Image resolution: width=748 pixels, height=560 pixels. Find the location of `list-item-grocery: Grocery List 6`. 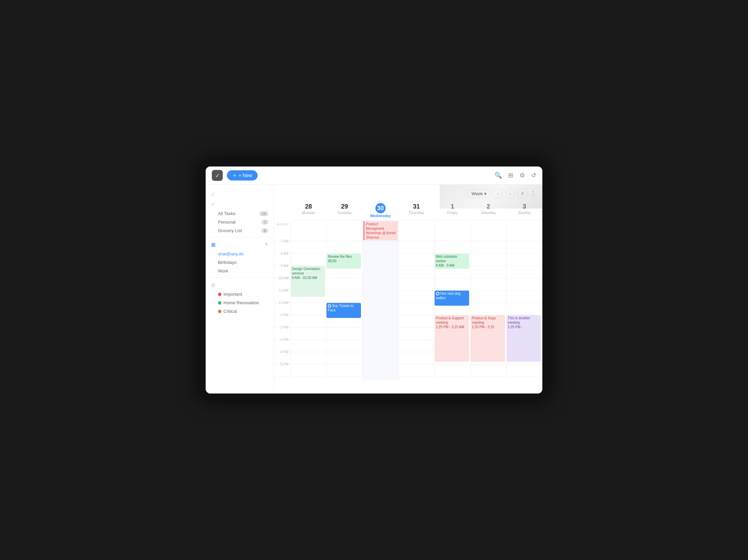

list-item-grocery: Grocery List 6 is located at coordinates (240, 230).